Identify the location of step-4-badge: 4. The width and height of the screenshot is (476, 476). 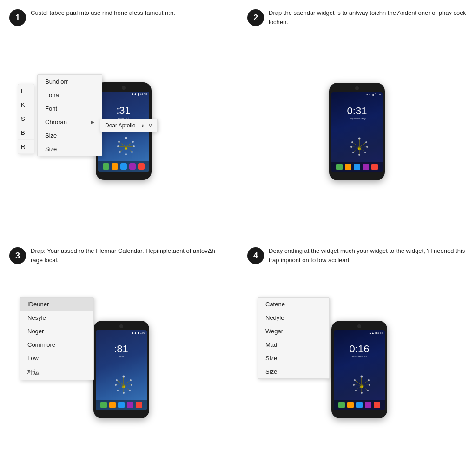
(256, 256).